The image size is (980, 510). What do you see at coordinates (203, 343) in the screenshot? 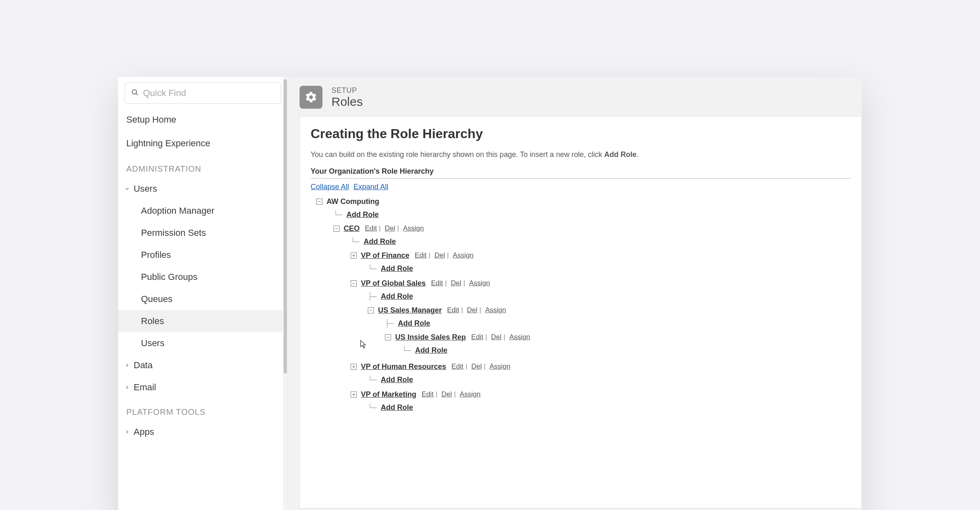
I see `nav-users-item: Users` at bounding box center [203, 343].